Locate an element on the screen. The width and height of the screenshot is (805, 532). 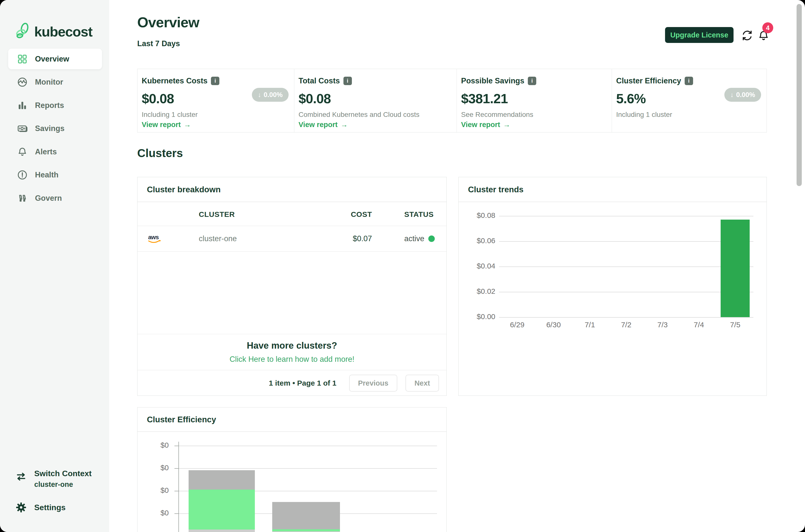
banknote-icon is located at coordinates (22, 129).